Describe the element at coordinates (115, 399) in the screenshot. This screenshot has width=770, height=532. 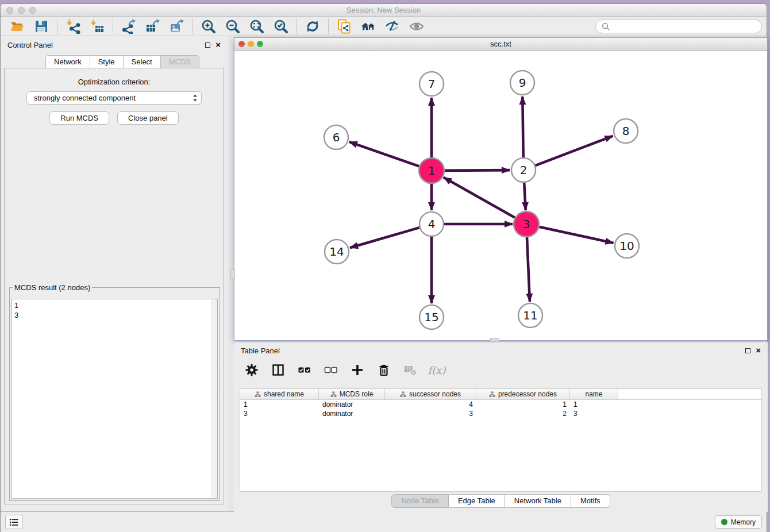
I see `mcds-result-area: 13` at that location.